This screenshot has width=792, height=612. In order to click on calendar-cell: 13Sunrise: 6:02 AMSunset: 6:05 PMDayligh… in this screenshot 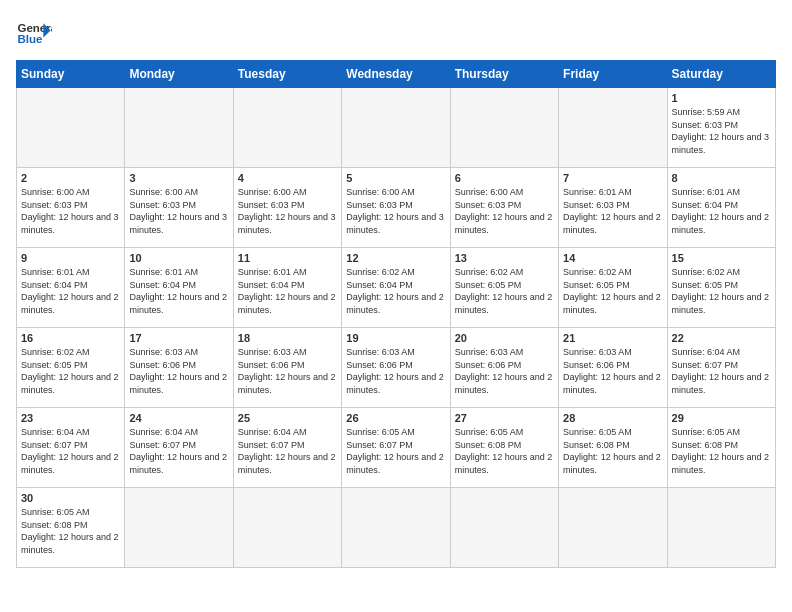, I will do `click(504, 288)`.